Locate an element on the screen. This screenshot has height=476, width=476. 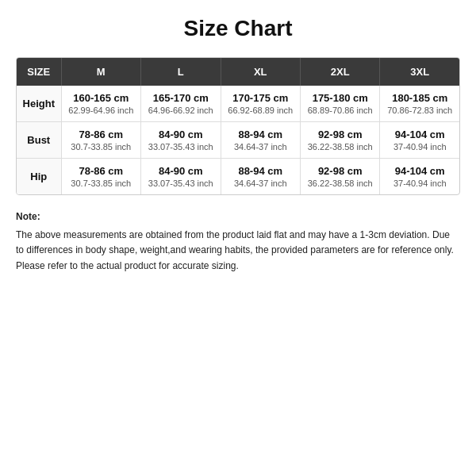
row-label-hip: Hip is located at coordinates (39, 177).